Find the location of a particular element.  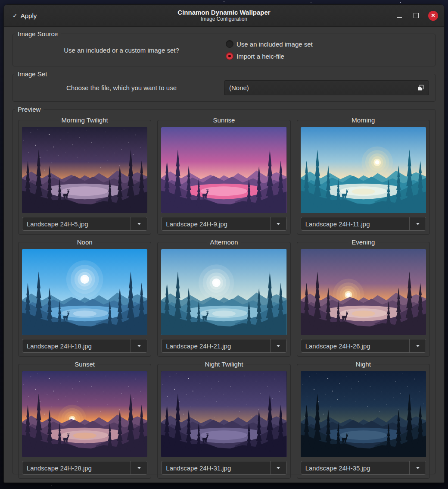

image-file-dropdown: Landscape 24H-11.jpg is located at coordinates (364, 224).